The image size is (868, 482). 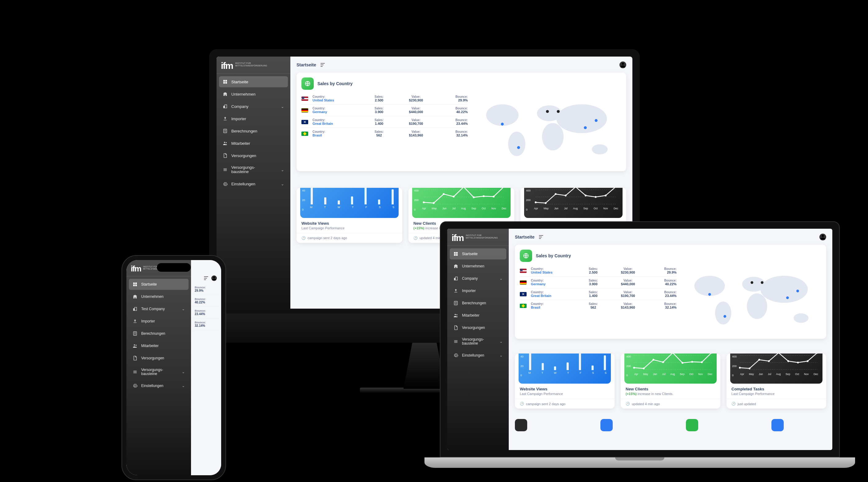 What do you see at coordinates (776, 389) in the screenshot?
I see `stat-title: Completed Tasks` at bounding box center [776, 389].